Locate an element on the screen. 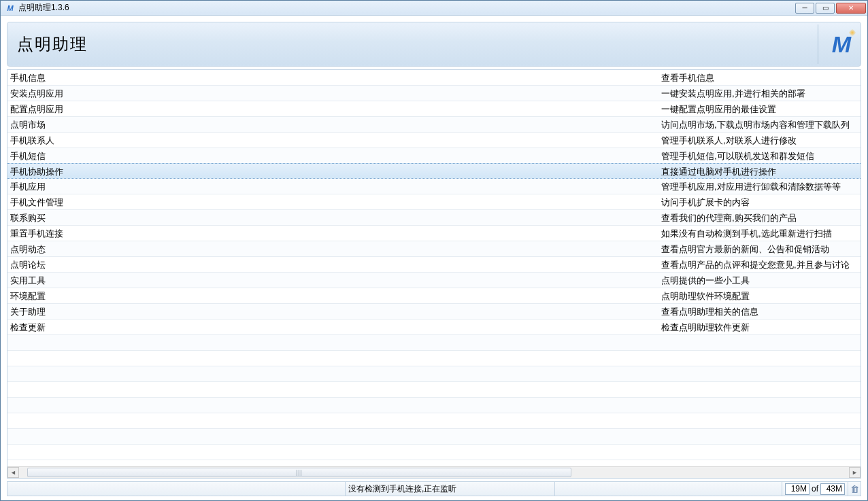 Image resolution: width=868 pixels, height=501 pixels. item-description: 检查点明助理软件更新 is located at coordinates (759, 327).